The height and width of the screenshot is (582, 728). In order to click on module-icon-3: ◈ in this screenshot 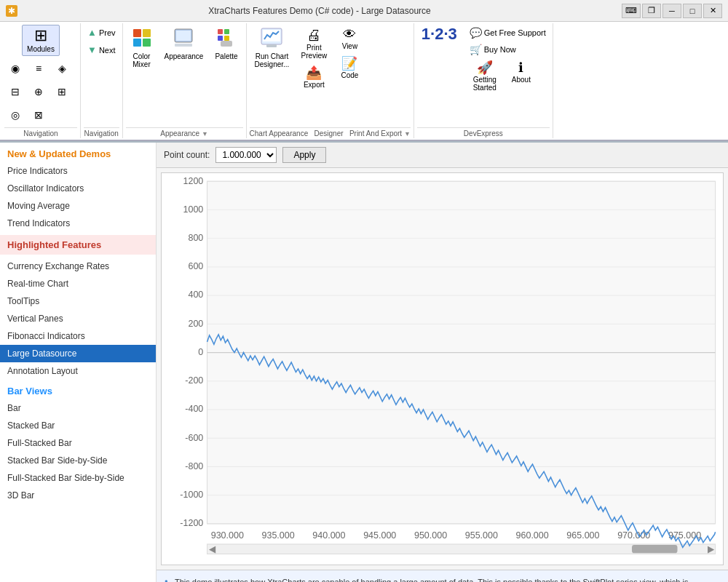, I will do `click(62, 68)`.